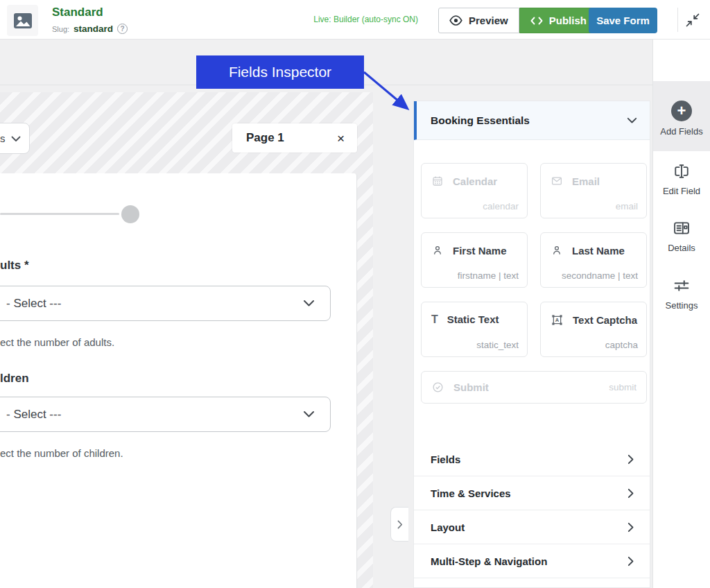  What do you see at coordinates (586, 182) in the screenshot?
I see `field-card-label: Email` at bounding box center [586, 182].